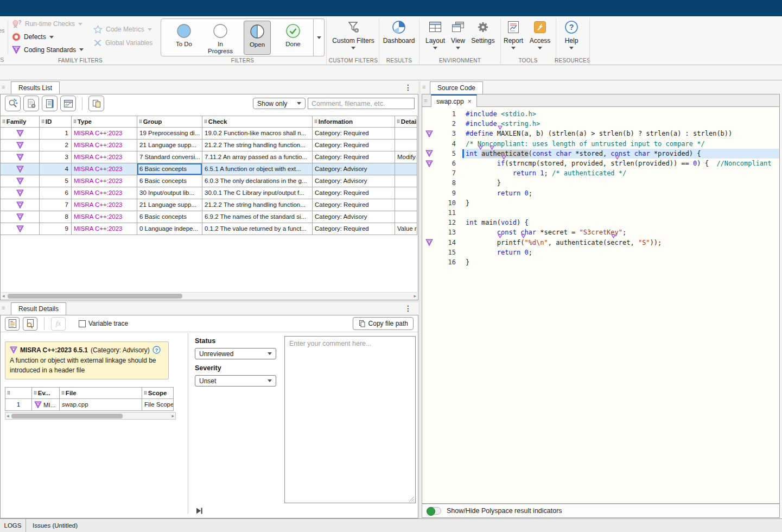 The height and width of the screenshot is (532, 782). I want to click on cell-group: 0 Language indepe..., so click(170, 229).